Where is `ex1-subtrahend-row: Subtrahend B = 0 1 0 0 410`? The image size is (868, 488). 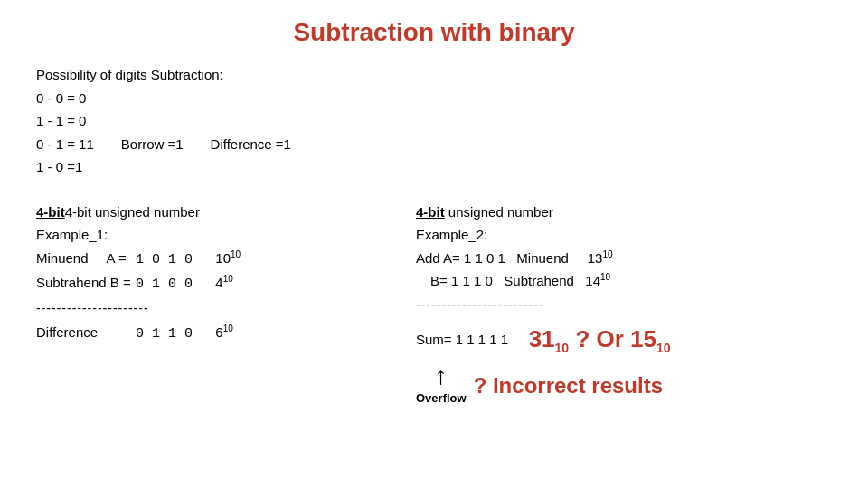 ex1-subtrahend-row: Subtrahend B = 0 1 0 0 410 is located at coordinates (226, 284).